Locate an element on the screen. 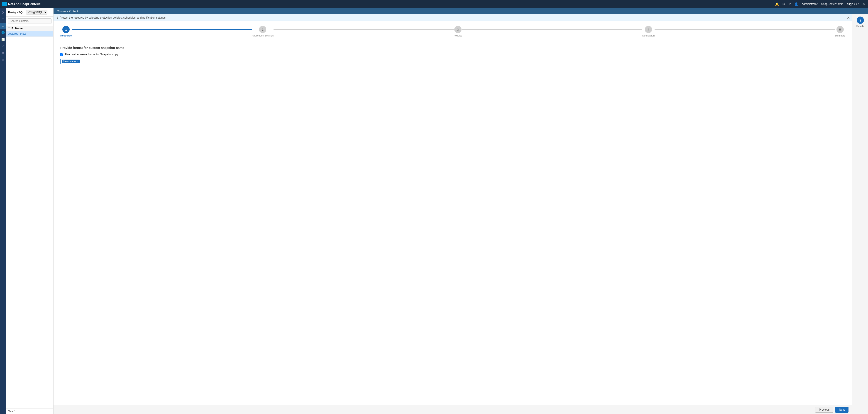 The height and width of the screenshot is (414, 868). previous-button: Previous is located at coordinates (824, 410).